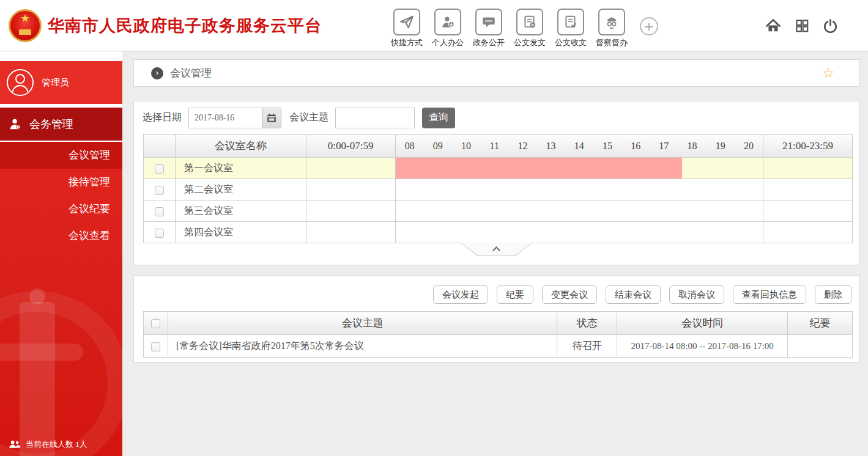 The height and width of the screenshot is (456, 868). What do you see at coordinates (61, 299) in the screenshot?
I see `sidebar-menu: 会议管理 接待管理 会议纪要 会议查看 当前在线人数 1人` at bounding box center [61, 299].